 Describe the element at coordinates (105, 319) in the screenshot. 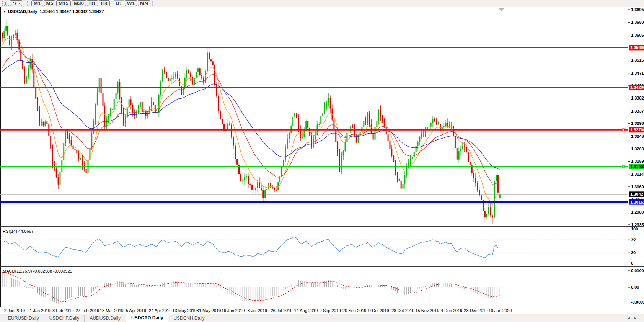

I see `tab-audusd: AUDUSD,Daily` at that location.